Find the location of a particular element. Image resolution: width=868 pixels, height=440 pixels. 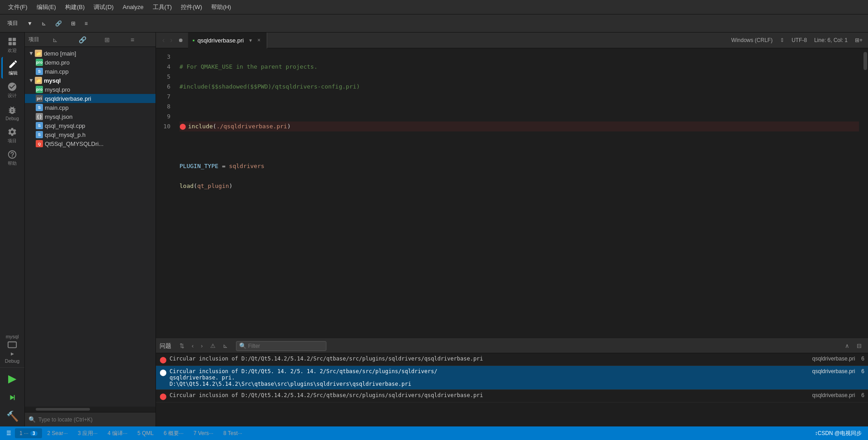

editor-vscrollbar is located at coordinates (865, 193).